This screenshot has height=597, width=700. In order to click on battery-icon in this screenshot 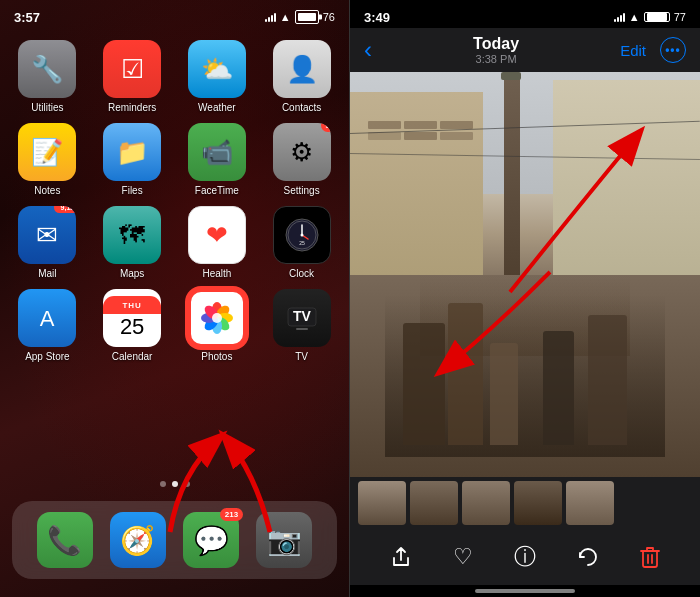, I will do `click(307, 17)`.